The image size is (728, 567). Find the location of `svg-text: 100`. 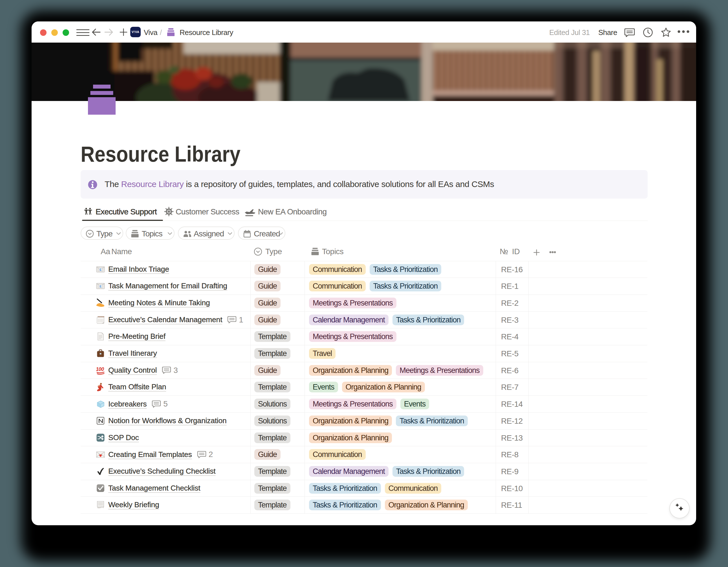

svg-text: 100 is located at coordinates (100, 370).